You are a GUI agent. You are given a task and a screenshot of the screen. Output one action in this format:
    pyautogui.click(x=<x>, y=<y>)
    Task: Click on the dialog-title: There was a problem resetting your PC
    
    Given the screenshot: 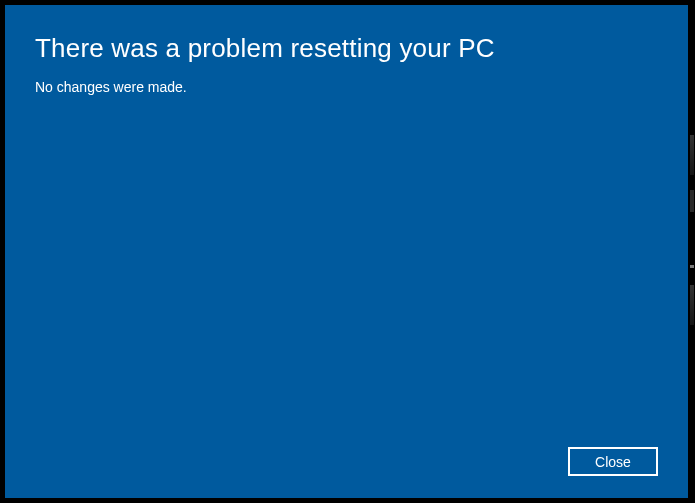 What is the action you would take?
    pyautogui.click(x=346, y=48)
    